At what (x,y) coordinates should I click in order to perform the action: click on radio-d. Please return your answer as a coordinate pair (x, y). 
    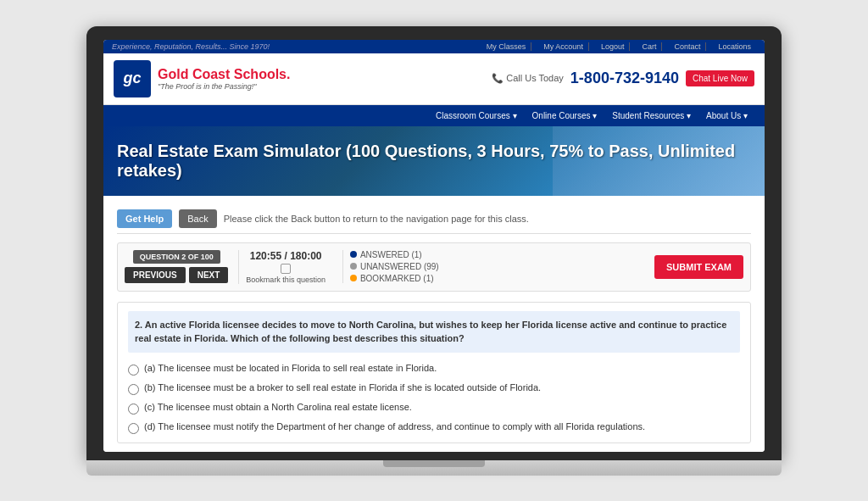
    Looking at the image, I should click on (134, 429).